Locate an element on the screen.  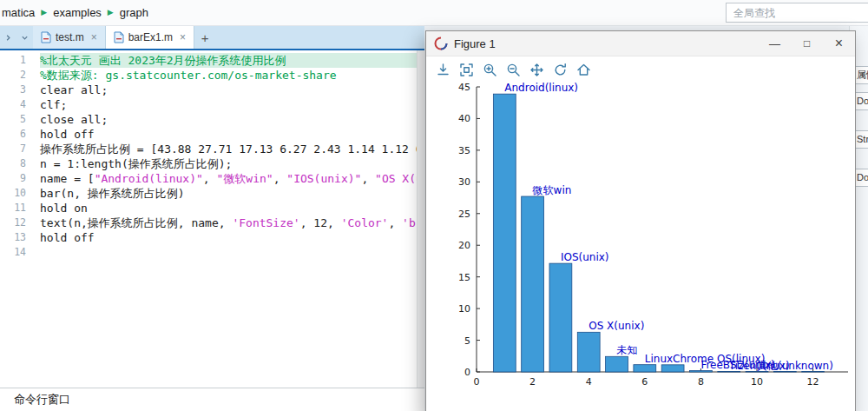
line-number: 7 is located at coordinates (20, 149).